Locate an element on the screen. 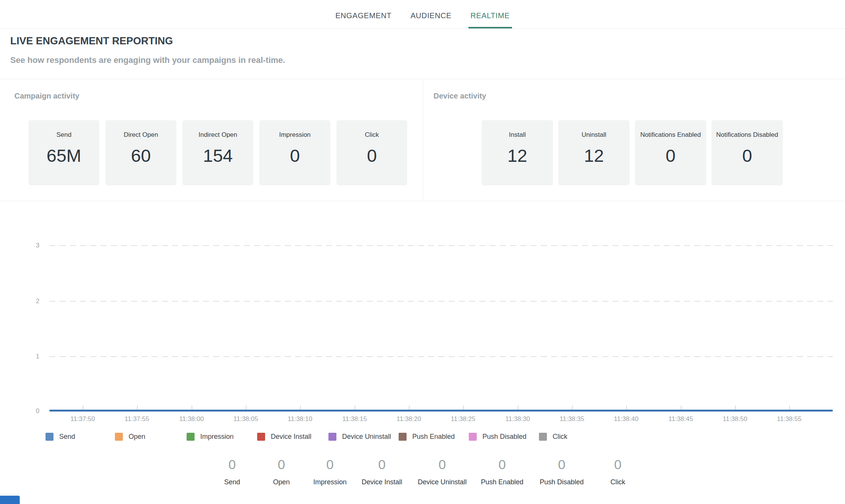 The width and height of the screenshot is (845, 504). legend-label: Device Uninstall is located at coordinates (366, 437).